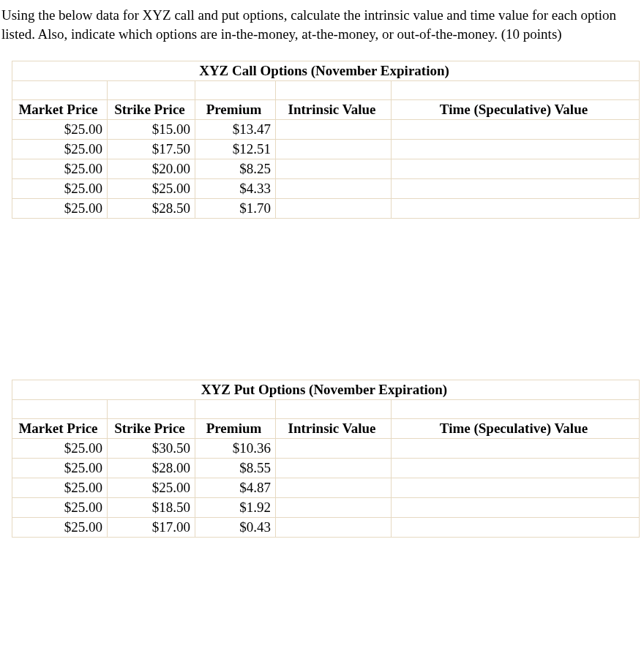 The width and height of the screenshot is (644, 648). What do you see at coordinates (151, 149) in the screenshot?
I see `cell-strike: $17.50` at bounding box center [151, 149].